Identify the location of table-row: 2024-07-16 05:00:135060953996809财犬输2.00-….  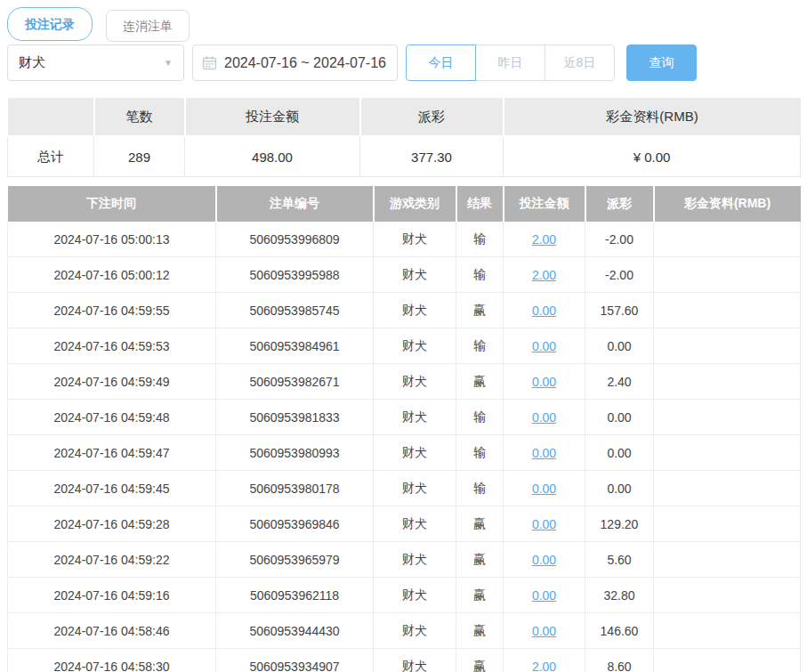
(404, 239).